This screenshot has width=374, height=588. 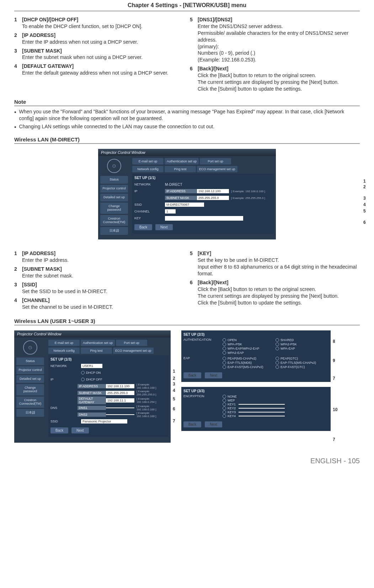 What do you see at coordinates (104, 421) in the screenshot?
I see `input-ssid-user: Panasonic Projector` at bounding box center [104, 421].